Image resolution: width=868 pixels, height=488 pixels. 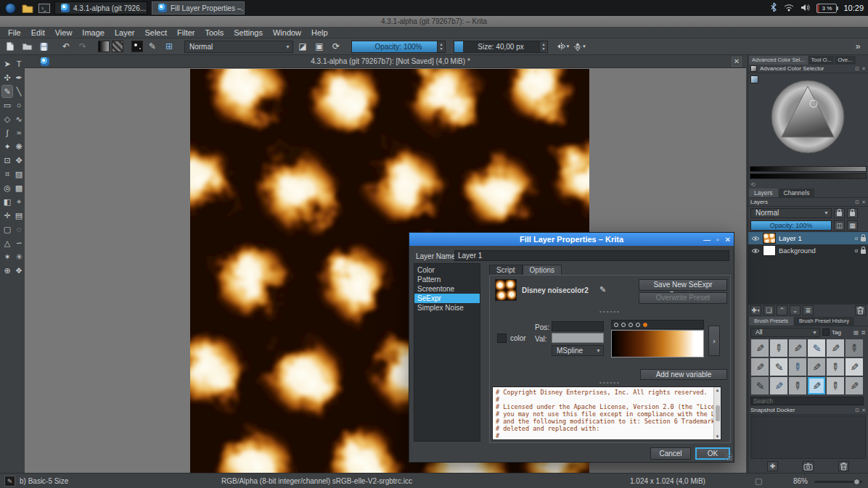 What do you see at coordinates (10, 9) in the screenshot?
I see `app-launcher-icon` at bounding box center [10, 9].